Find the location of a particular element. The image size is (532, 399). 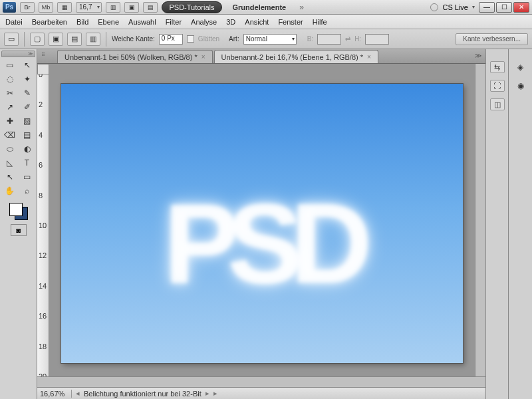

height-input is located at coordinates (377, 39).